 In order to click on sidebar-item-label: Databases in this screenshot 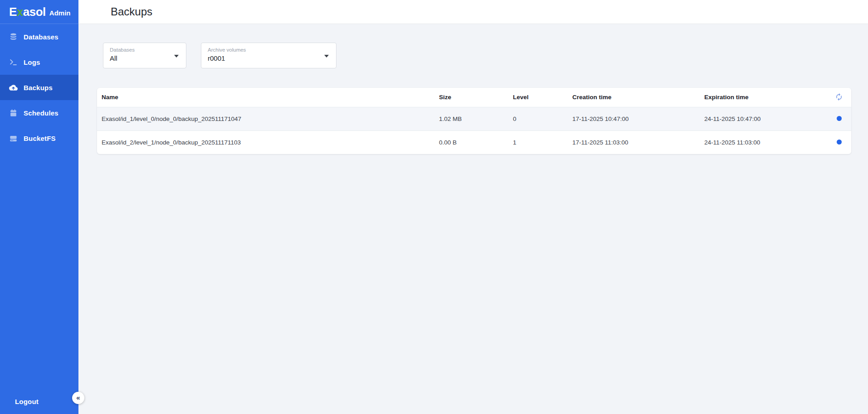, I will do `click(41, 37)`.